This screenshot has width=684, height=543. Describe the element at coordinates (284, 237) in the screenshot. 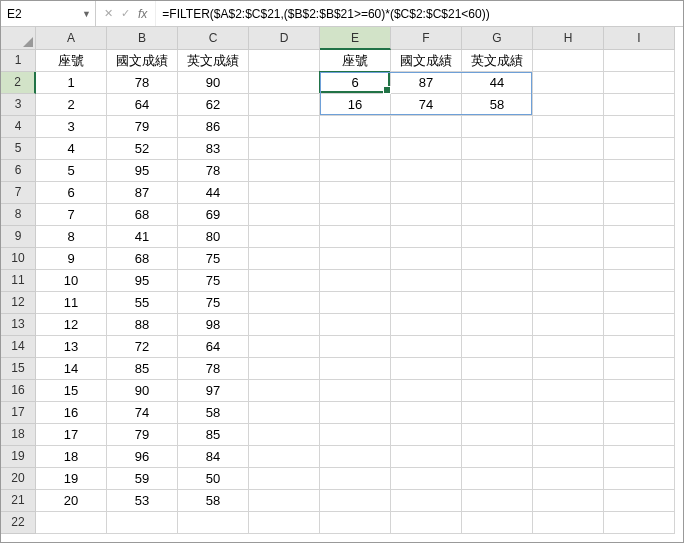

I see `cell-D9` at that location.